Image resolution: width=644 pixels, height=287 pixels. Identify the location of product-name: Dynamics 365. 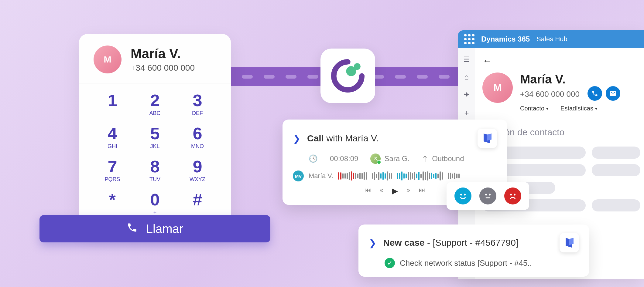
(505, 39).